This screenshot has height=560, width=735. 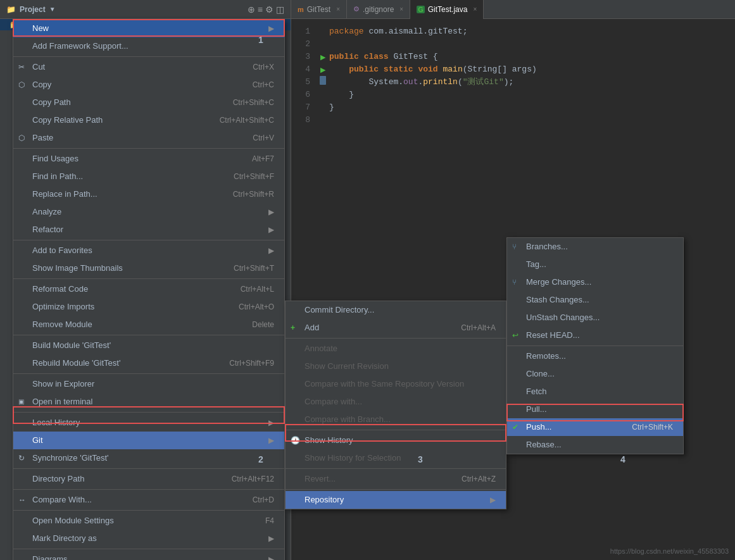 I want to click on menu-item-show-explorer: Show in Explorer, so click(x=149, y=384).